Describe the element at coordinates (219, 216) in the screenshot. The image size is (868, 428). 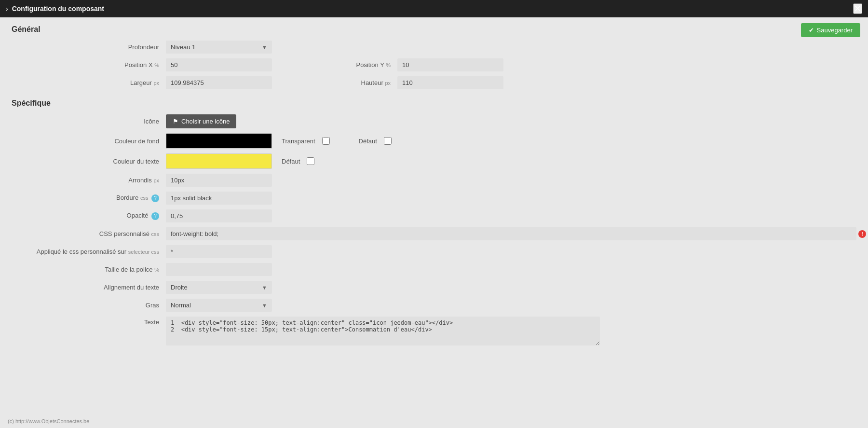
I see `opacite-input` at that location.